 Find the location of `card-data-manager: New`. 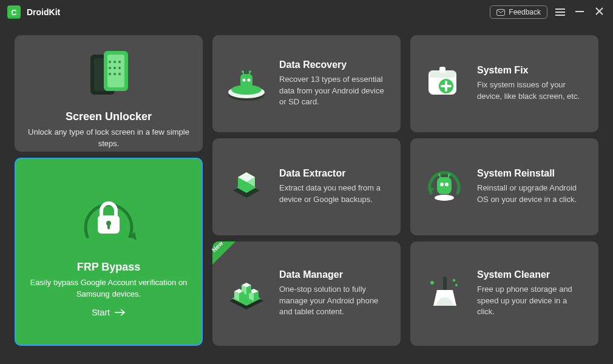

card-data-manager: New is located at coordinates (306, 294).